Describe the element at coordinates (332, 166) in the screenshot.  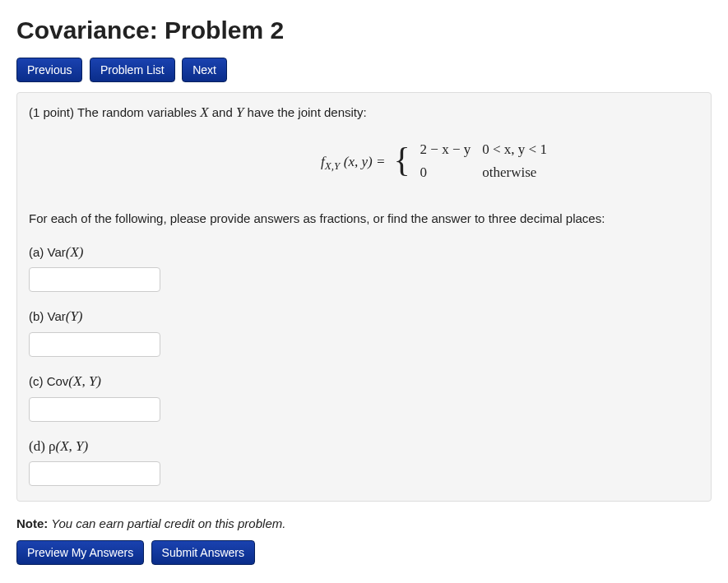
I see `eq-subscript: X,Y` at that location.